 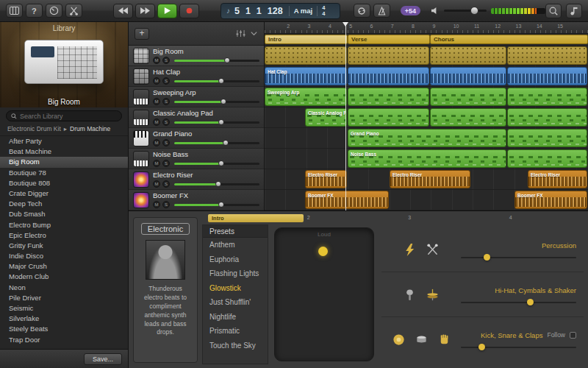 I want to click on track-header: Hat ClapMS, so click(x=196, y=77).